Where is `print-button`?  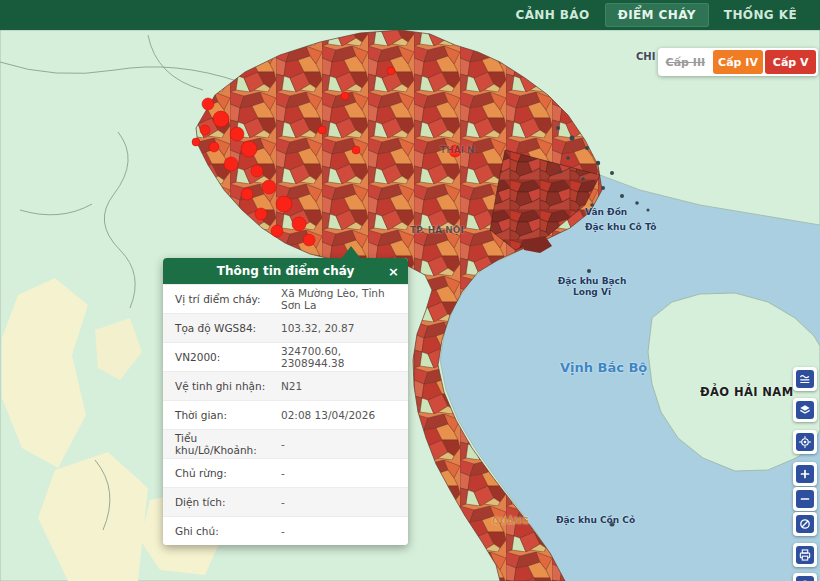 print-button is located at coordinates (805, 555).